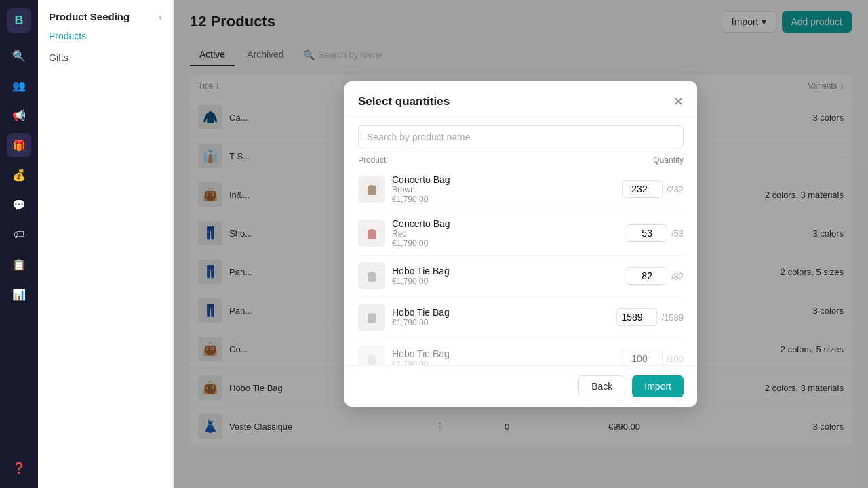 This screenshot has height=488, width=868. What do you see at coordinates (521, 233) in the screenshot?
I see `modal-list-item: Concerto Bag Red €1,790.00 /53` at bounding box center [521, 233].